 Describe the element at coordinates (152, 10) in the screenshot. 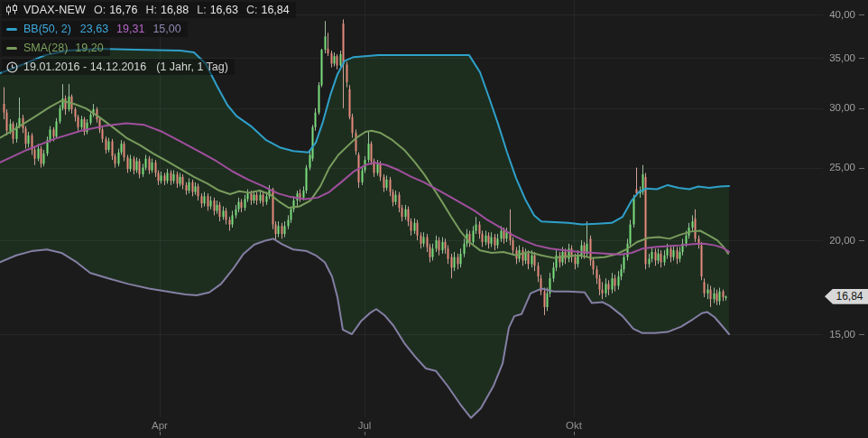

I see `high-label: H:` at that location.